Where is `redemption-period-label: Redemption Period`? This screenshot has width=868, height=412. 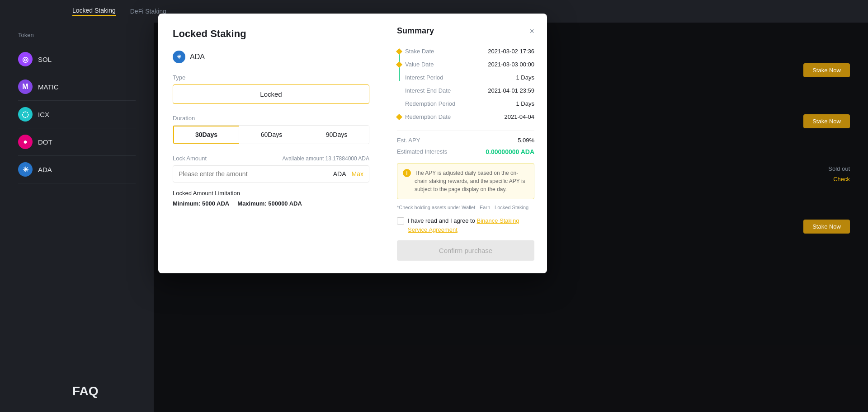 redemption-period-label: Redemption Period is located at coordinates (426, 104).